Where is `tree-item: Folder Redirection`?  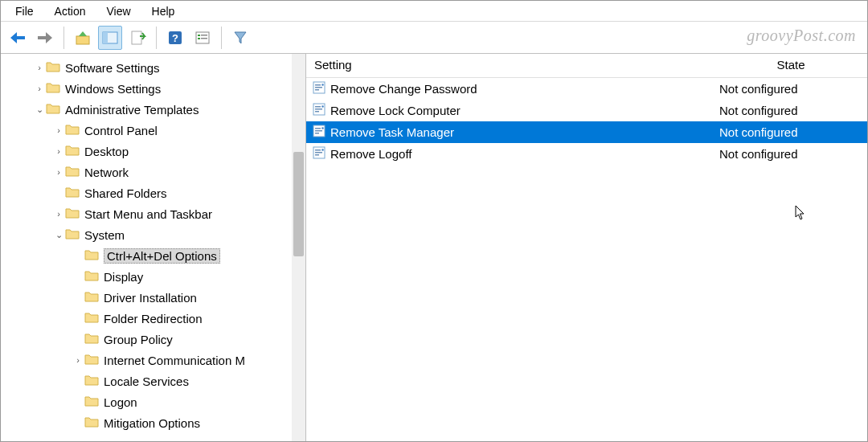 tree-item: Folder Redirection is located at coordinates (153, 318).